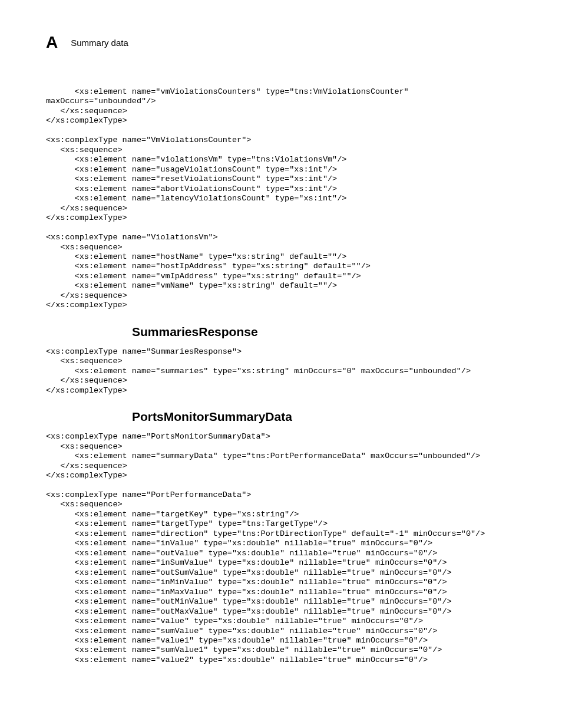 This screenshot has height=728, width=562. I want to click on code-block-2: <xs:complexType name="SummariesResponse"…, so click(281, 371).